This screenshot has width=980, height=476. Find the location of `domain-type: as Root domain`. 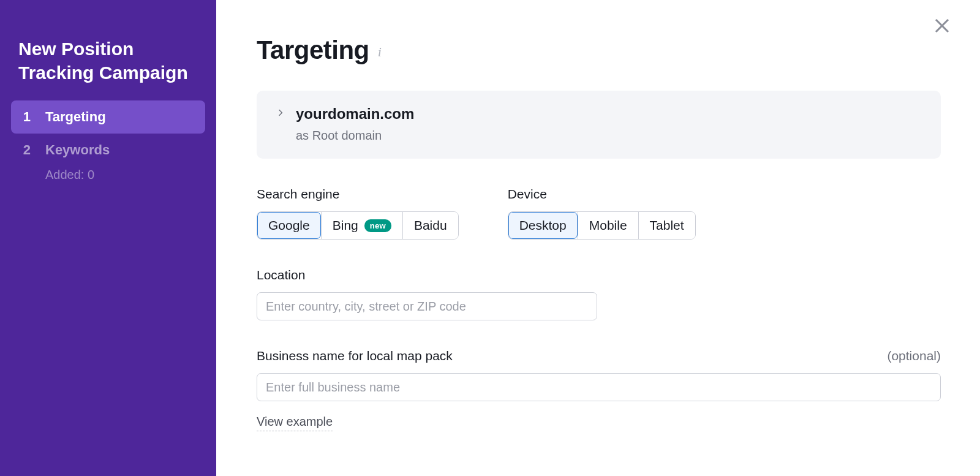

domain-type: as Root domain is located at coordinates (610, 136).